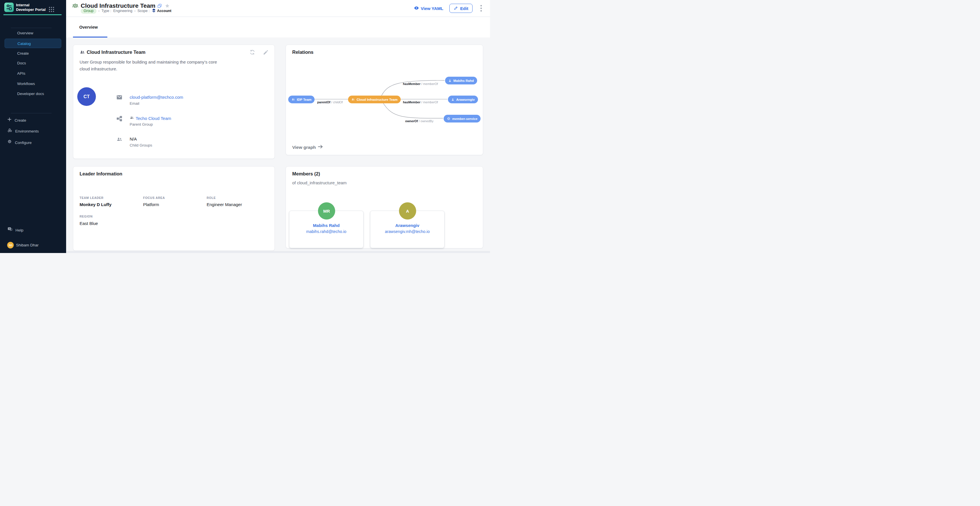  Describe the element at coordinates (384, 100) in the screenshot. I see `relations-graph: IDP Team Cloud Infrastructure Team Mabih…` at that location.